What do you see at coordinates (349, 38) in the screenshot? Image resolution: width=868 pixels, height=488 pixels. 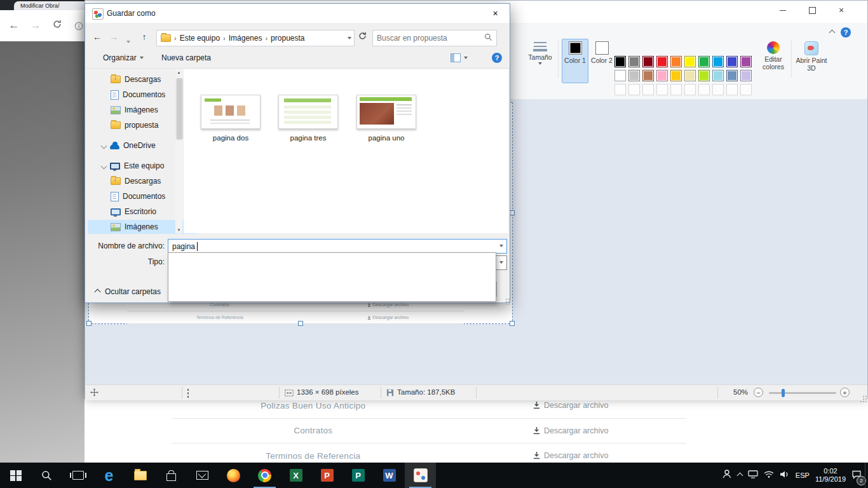 I see `address-dropdown-icon` at bounding box center [349, 38].